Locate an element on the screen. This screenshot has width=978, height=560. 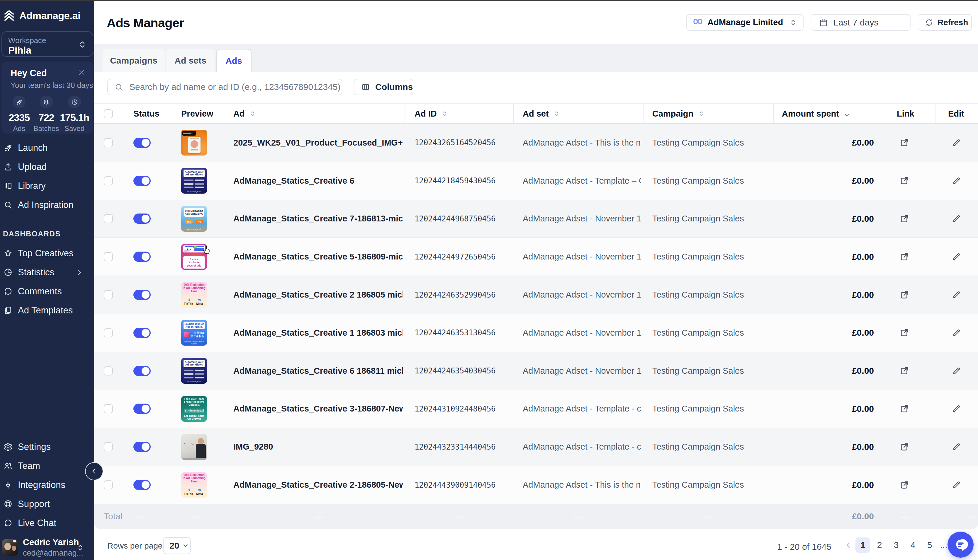
tab-ad-sets: Ad sets is located at coordinates (191, 60).